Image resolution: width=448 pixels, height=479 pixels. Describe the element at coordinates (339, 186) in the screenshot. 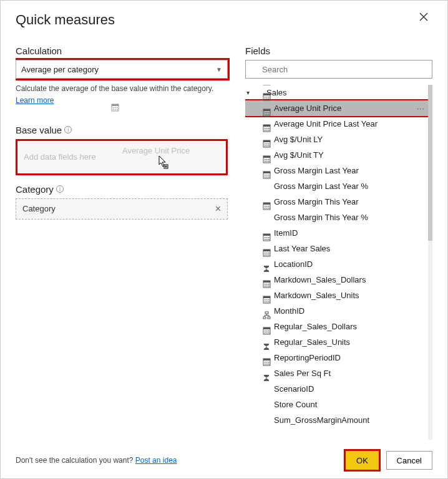

I see `field-item: Gross Margin Last Year %` at that location.